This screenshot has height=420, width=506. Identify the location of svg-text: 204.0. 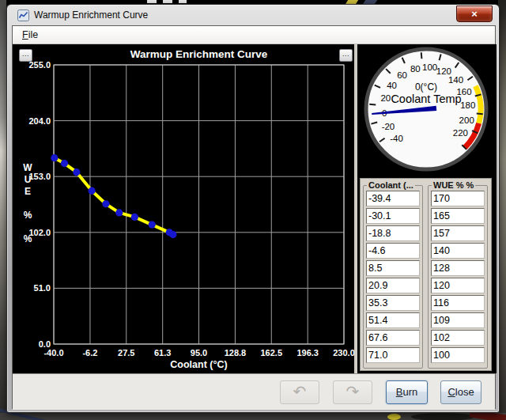
(40, 121).